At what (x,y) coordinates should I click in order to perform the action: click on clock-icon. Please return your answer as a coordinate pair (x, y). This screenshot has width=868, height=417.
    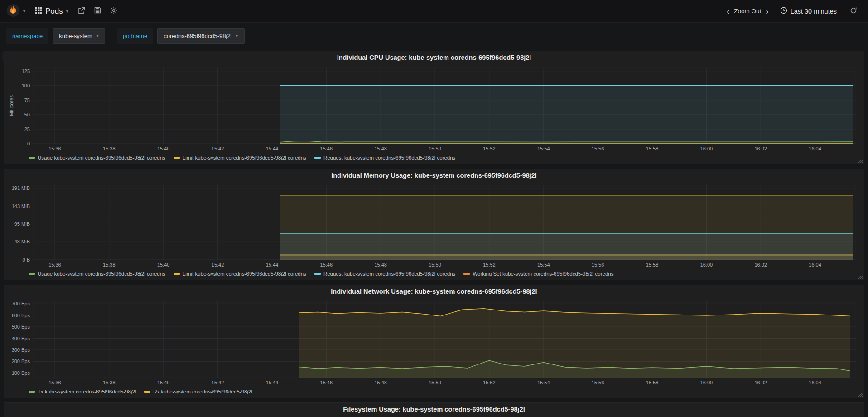
    Looking at the image, I should click on (784, 11).